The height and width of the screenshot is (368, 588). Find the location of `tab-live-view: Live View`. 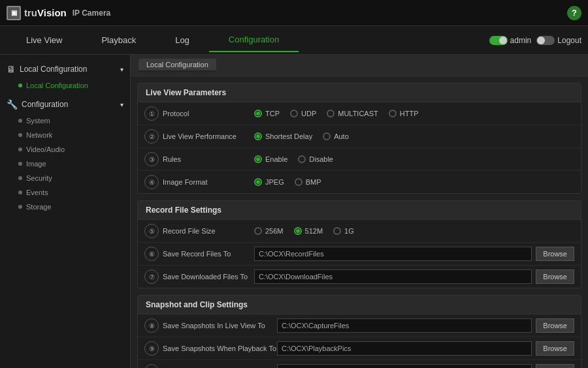

tab-live-view: Live View is located at coordinates (44, 40).